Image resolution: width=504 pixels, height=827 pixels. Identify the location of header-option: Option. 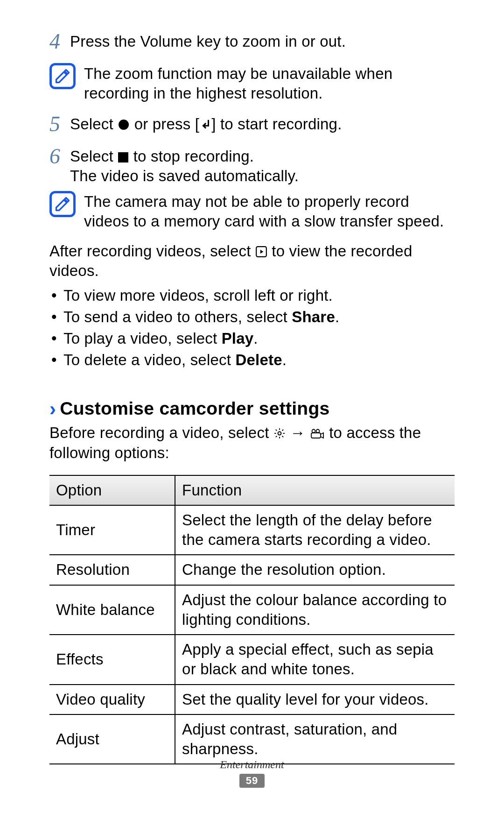
(112, 490).